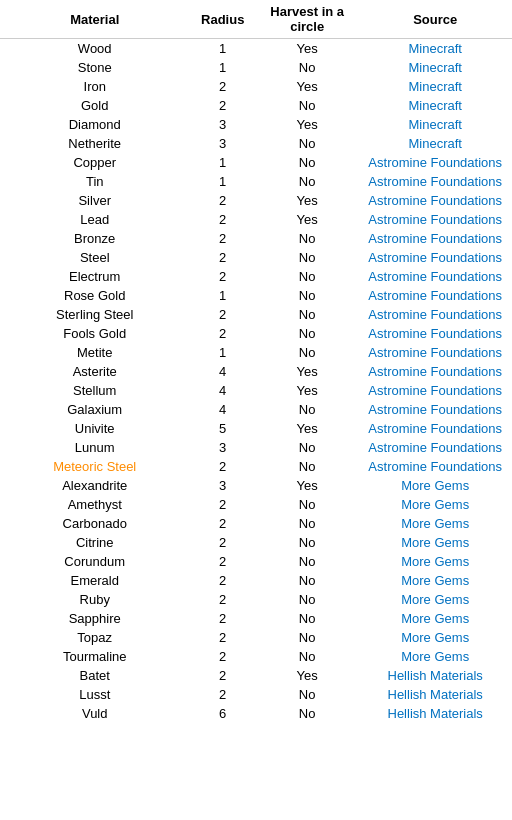 The width and height of the screenshot is (512, 820). What do you see at coordinates (256, 106) in the screenshot?
I see `table-row: Gold2NoMinecraft` at bounding box center [256, 106].